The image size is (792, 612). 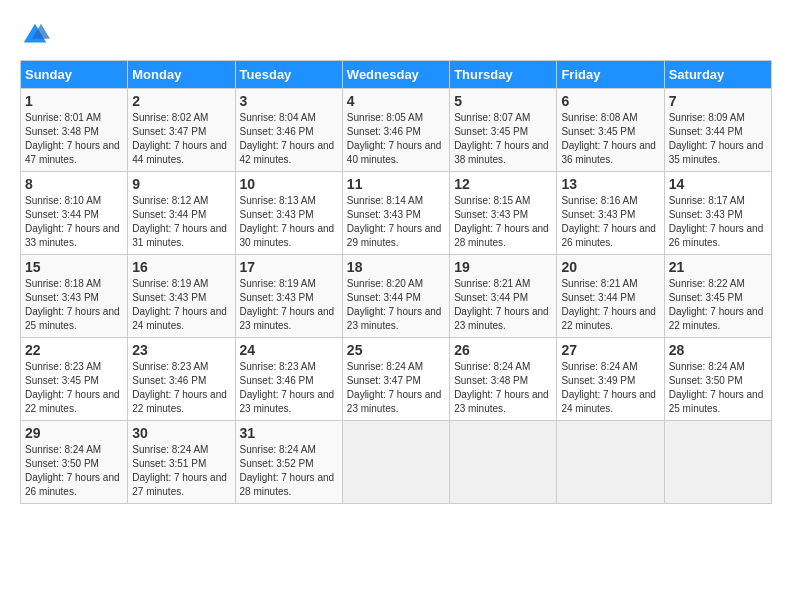 What do you see at coordinates (74, 380) in the screenshot?
I see `calendar-cell: 22 Sunrise: 8:23 AM Sunset: 3:45 PM Dayl…` at bounding box center [74, 380].